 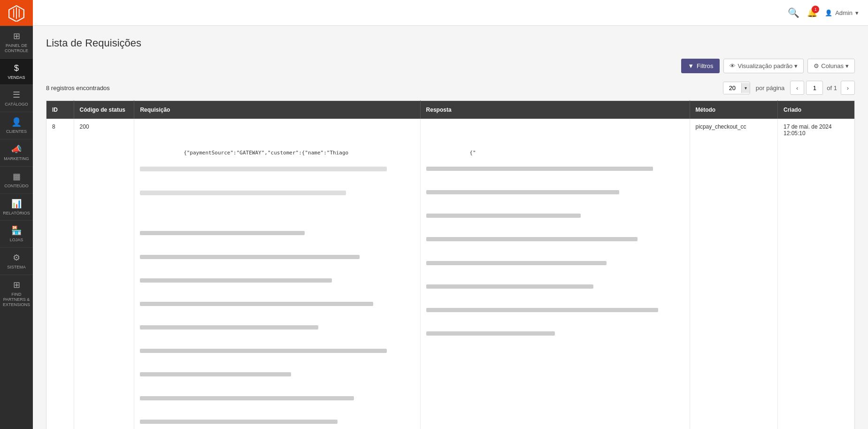 I want to click on page-title: Lista de Requisições, so click(x=451, y=43).